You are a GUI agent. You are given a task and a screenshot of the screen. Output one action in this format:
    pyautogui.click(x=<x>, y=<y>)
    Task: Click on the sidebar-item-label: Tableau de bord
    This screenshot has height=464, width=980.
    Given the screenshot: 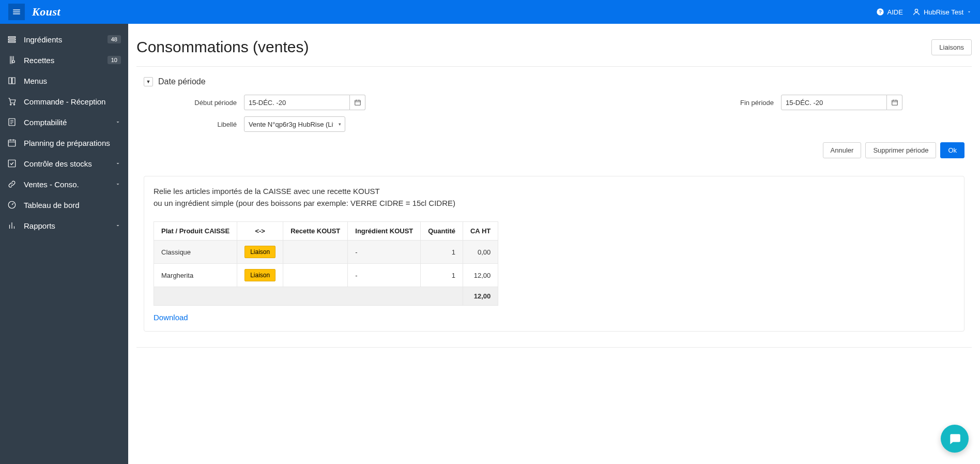 What is the action you would take?
    pyautogui.click(x=72, y=205)
    